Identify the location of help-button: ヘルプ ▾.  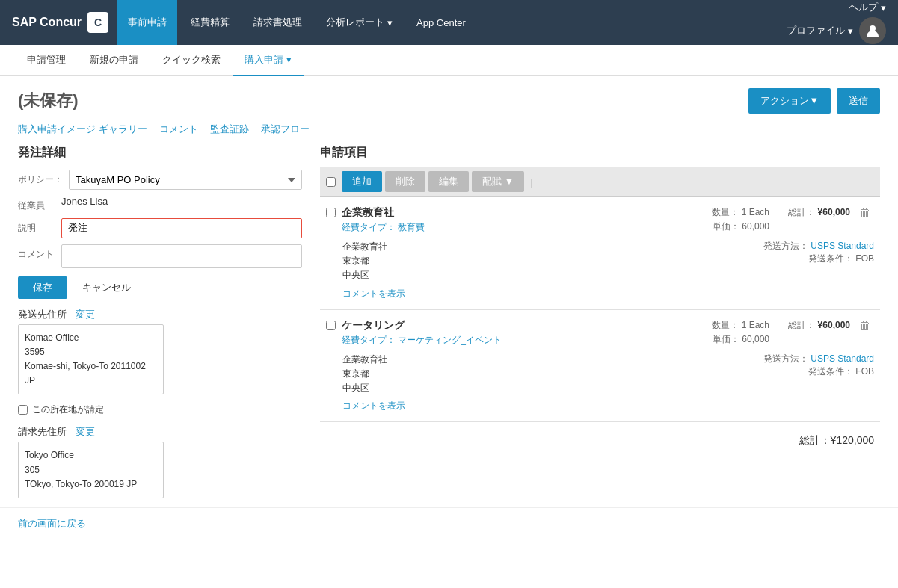
(867, 7).